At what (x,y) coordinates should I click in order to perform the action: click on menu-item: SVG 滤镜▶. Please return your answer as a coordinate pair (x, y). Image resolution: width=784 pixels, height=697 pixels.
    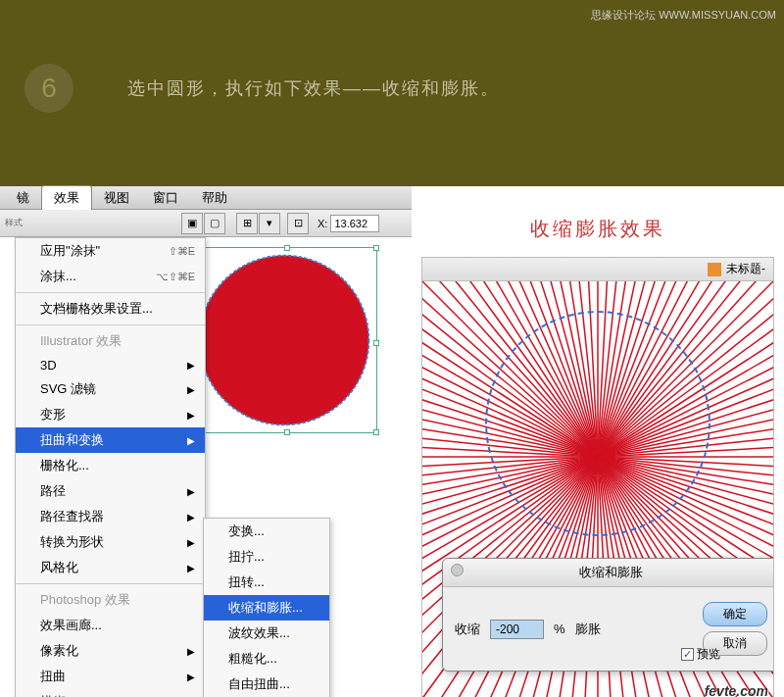
    Looking at the image, I should click on (110, 389).